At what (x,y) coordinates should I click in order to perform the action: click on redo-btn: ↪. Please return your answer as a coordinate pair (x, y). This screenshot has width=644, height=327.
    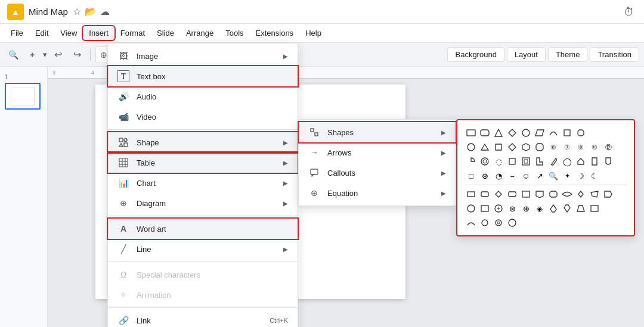
    Looking at the image, I should click on (77, 55).